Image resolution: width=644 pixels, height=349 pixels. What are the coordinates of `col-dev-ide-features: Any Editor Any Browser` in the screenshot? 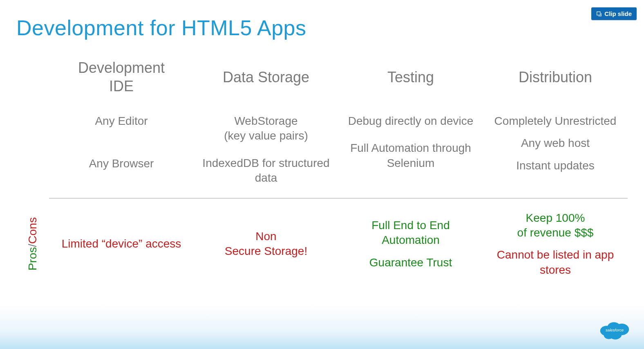 It's located at (121, 142).